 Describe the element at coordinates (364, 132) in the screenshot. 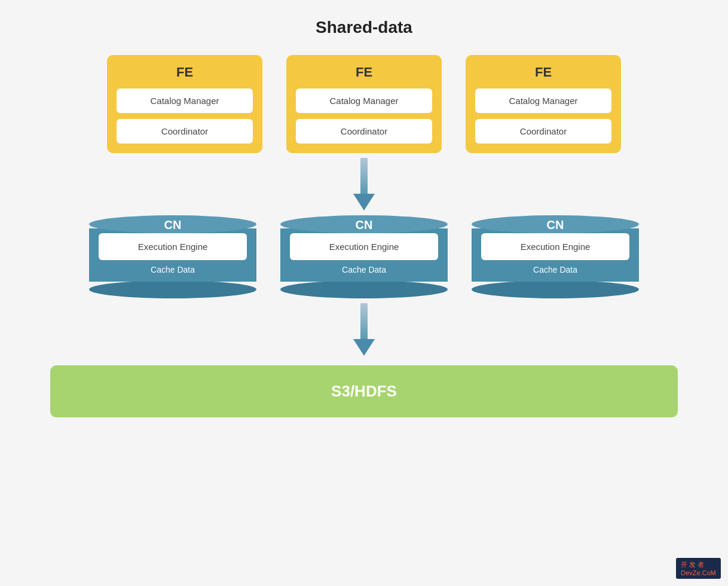

I see `coordinator-2: Coordinator` at that location.